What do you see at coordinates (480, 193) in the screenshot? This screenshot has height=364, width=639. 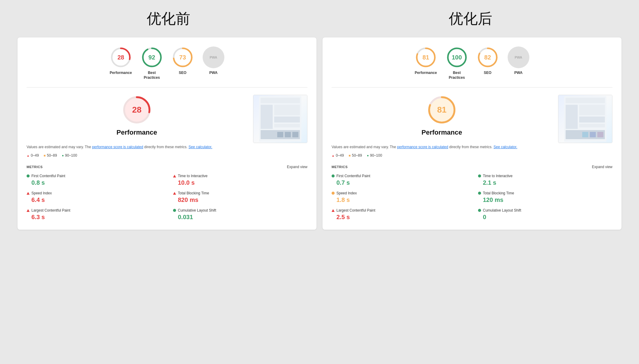 I see `metric-dot-tbt-after` at bounding box center [480, 193].